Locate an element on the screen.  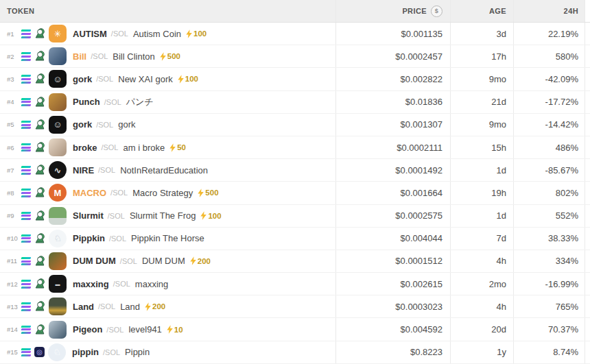
table-row: #13 Land /SOL Land 200 $0.0003023 4h 765… is located at coordinates (295, 307).